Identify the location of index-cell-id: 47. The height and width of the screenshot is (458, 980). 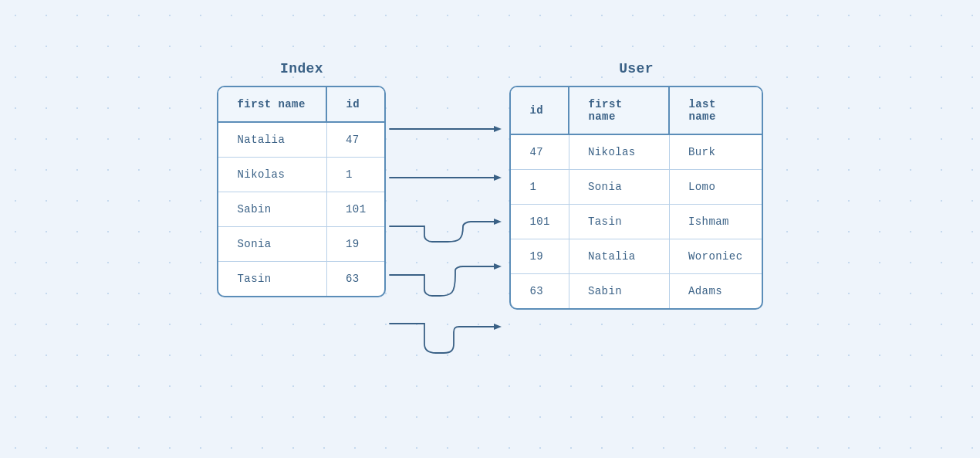
(355, 140).